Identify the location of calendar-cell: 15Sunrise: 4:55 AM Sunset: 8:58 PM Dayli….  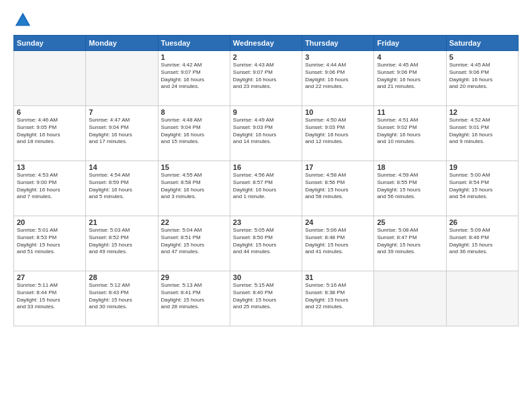
(193, 189).